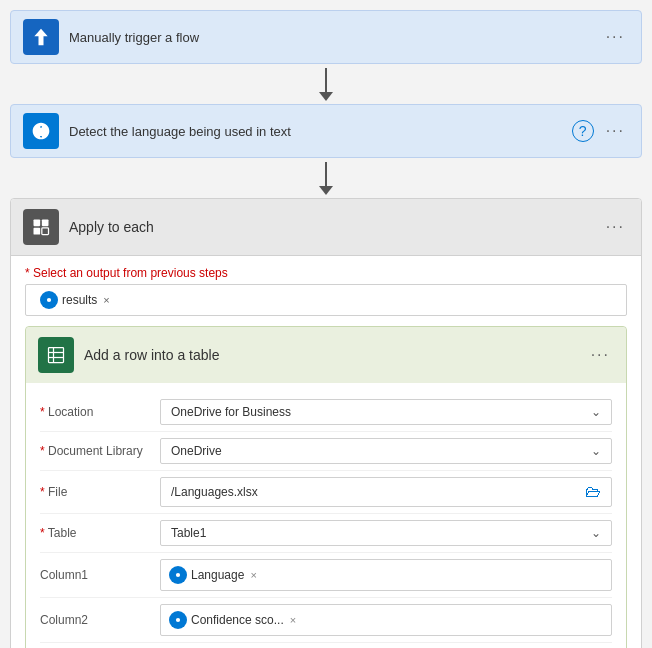 This screenshot has height=648, width=652. I want to click on language-tag-close: ×, so click(253, 575).